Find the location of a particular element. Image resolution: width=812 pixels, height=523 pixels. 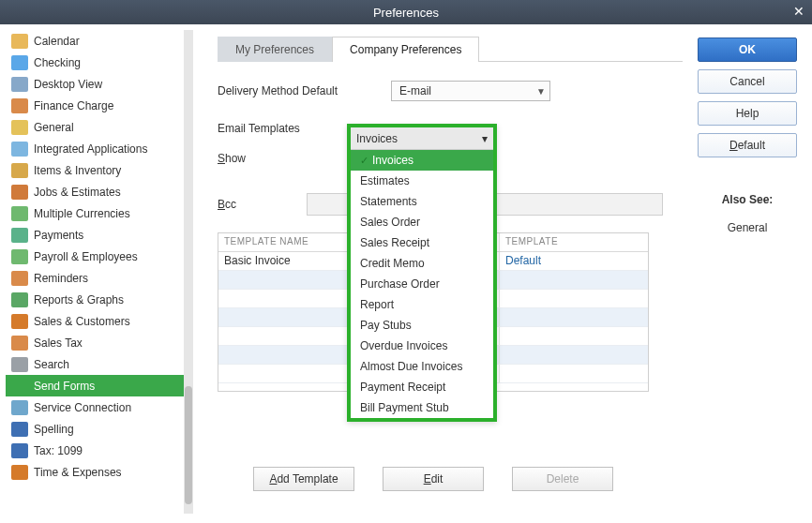

sidebar-item-label: Time & Expenses is located at coordinates (78, 472).